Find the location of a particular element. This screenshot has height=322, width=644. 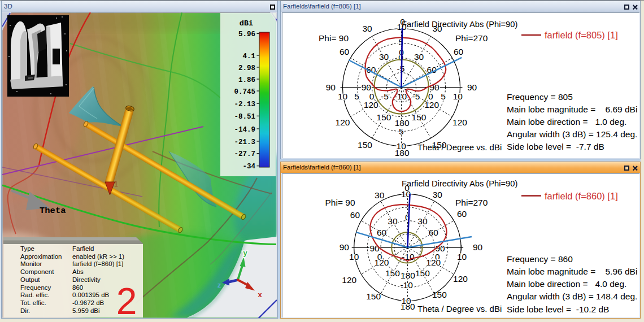

svg-text: Monitor is located at coordinates (32, 264).